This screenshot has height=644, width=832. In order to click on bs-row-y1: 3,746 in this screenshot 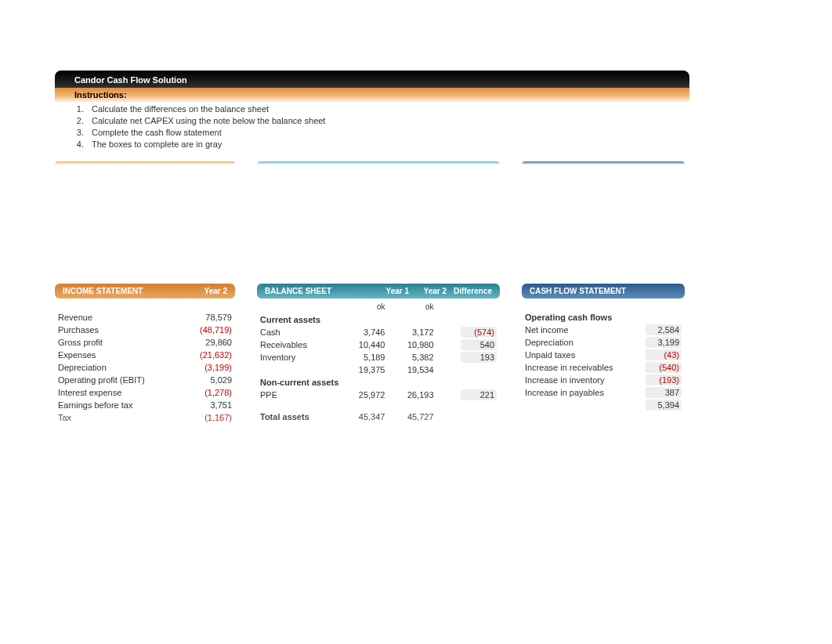, I will do `click(364, 332)`.